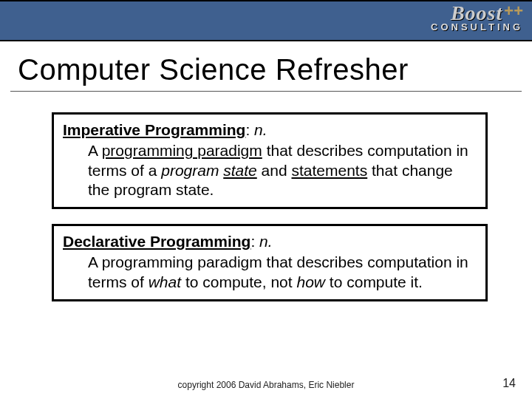 This screenshot has height=399, width=532. What do you see at coordinates (266, 92) in the screenshot?
I see `title-underline` at bounding box center [266, 92].